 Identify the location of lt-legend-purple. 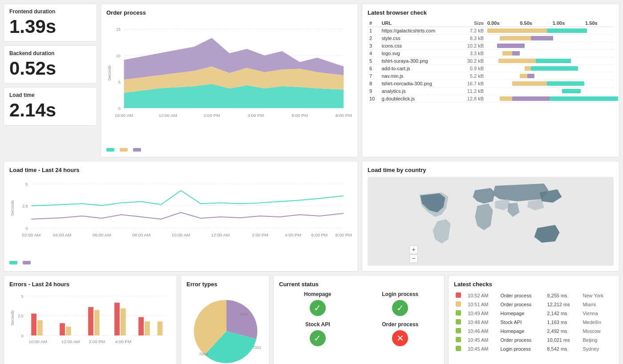
(27, 263).